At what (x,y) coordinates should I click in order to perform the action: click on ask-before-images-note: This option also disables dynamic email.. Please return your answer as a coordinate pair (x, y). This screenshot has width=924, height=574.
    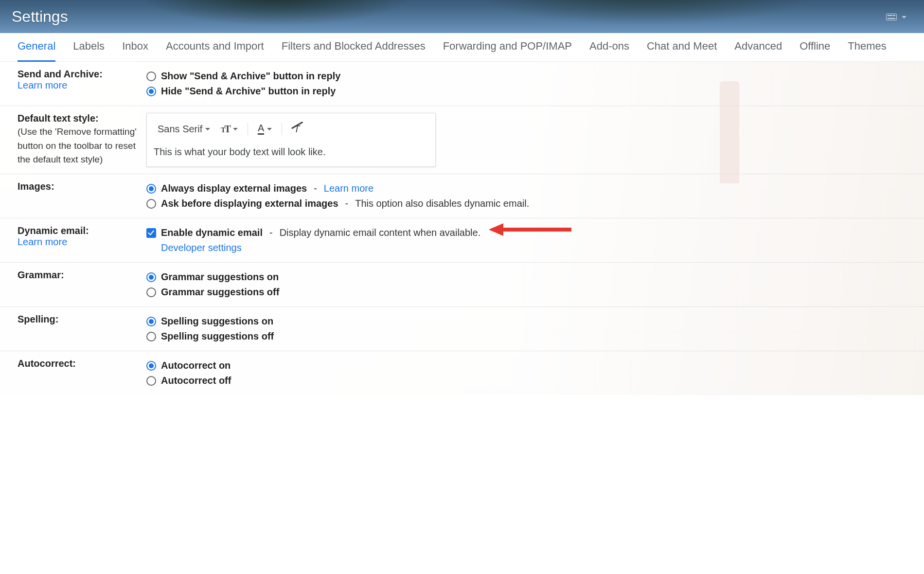
    Looking at the image, I should click on (442, 203).